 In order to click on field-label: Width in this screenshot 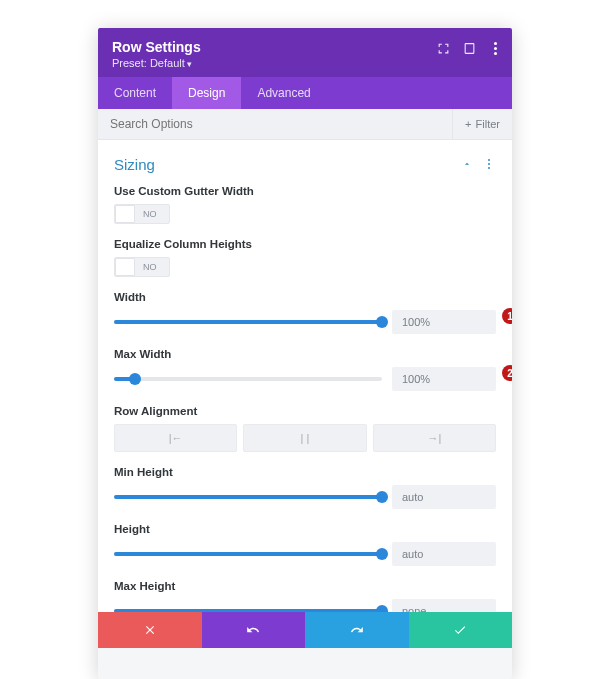, I will do `click(305, 297)`.